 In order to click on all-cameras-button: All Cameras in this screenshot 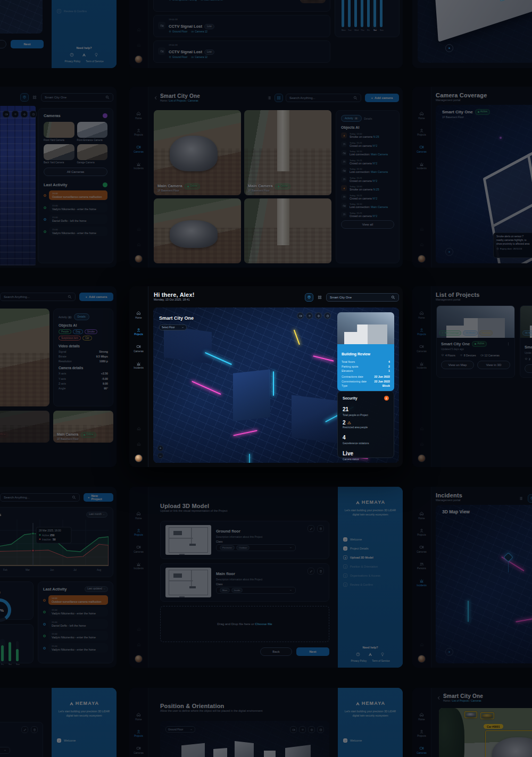, I will do `click(76, 172)`.